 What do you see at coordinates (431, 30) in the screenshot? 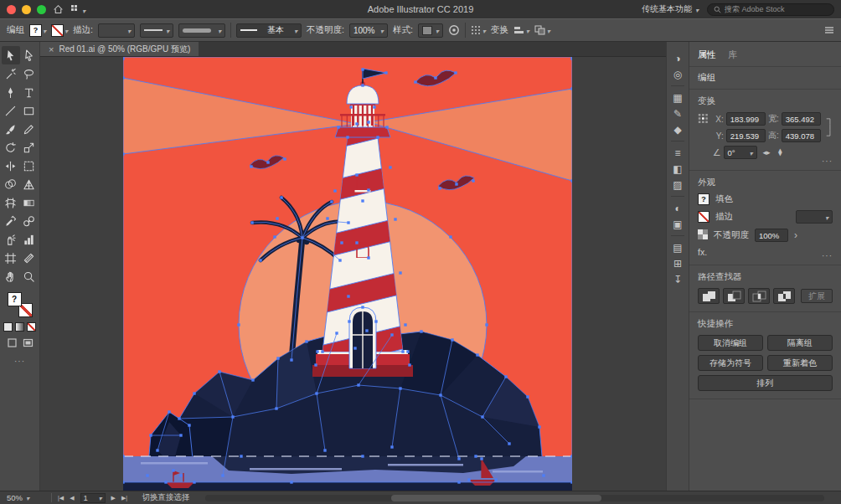
I see `style-dropdown` at bounding box center [431, 30].